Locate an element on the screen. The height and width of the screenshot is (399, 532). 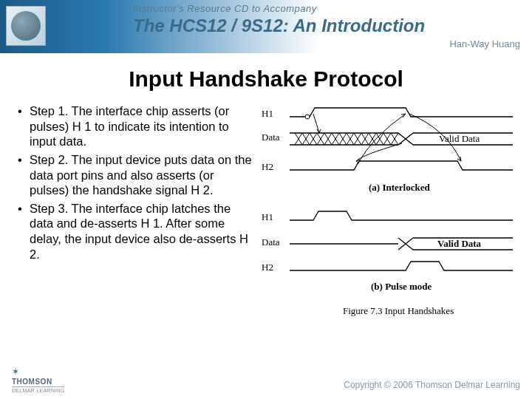
caption-b: (b) Pulse mode is located at coordinates (402, 287).